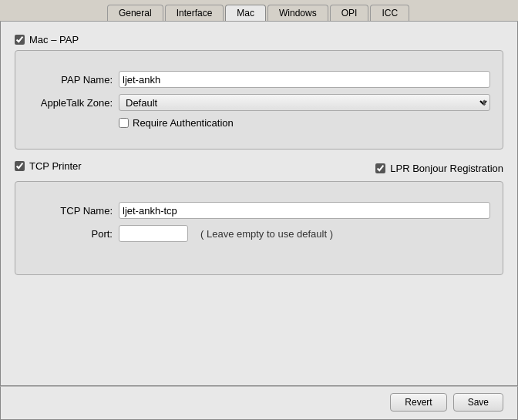 The image size is (518, 420). I want to click on tcp-header-row: TCP Printer LPR Bonjour Registration, so click(259, 168).